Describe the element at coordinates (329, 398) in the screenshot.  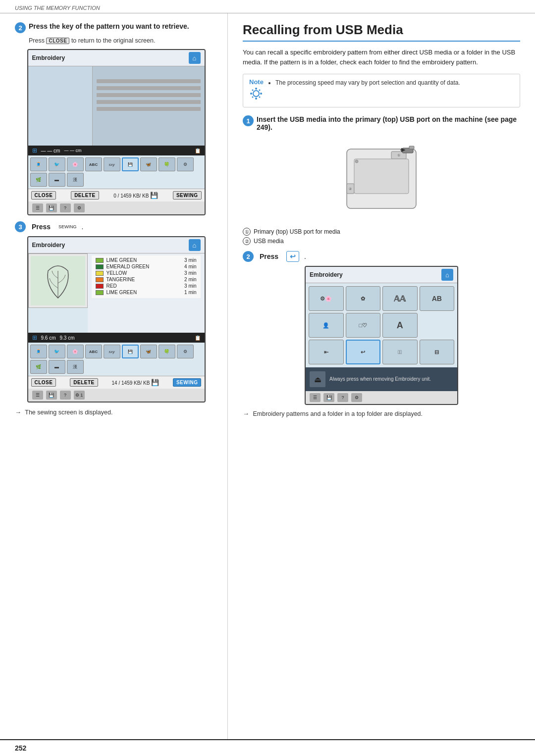
I see `nav-right-save: 💾` at that location.